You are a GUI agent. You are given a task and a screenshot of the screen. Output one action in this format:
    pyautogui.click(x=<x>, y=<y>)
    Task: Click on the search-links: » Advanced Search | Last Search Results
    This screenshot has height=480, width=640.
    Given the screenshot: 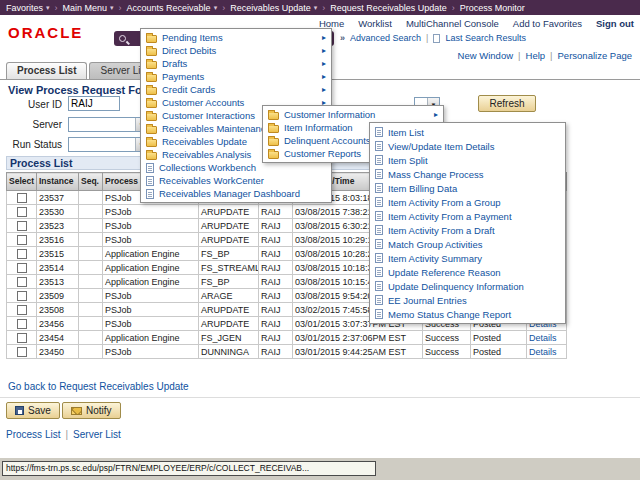 What is the action you would take?
    pyautogui.click(x=433, y=38)
    